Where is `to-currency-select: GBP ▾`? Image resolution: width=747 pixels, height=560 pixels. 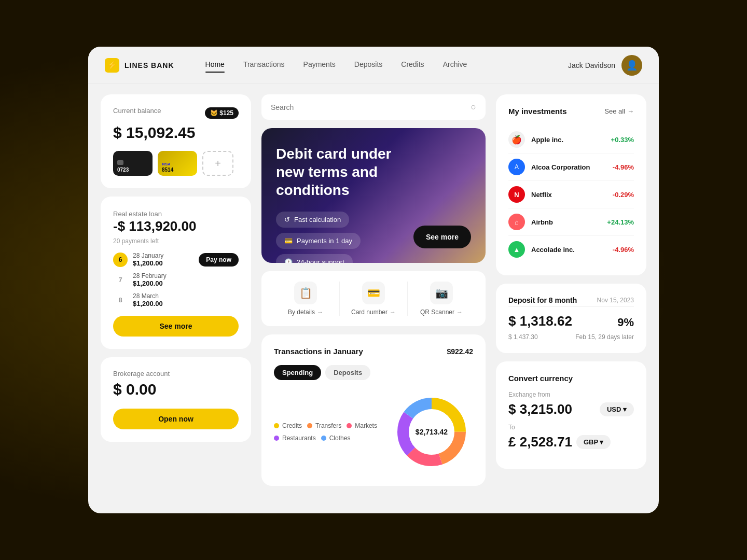 to-currency-select: GBP ▾ is located at coordinates (593, 442).